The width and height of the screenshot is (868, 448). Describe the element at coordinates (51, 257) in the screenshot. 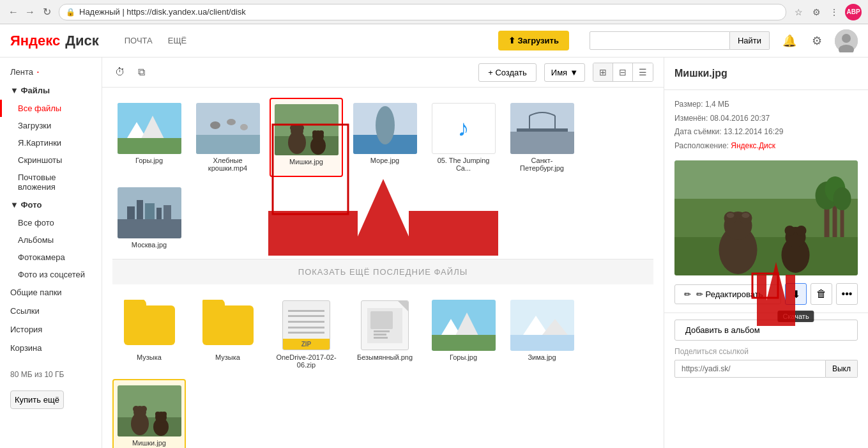

I see `sidebar-item-camera: Фотокамера` at that location.